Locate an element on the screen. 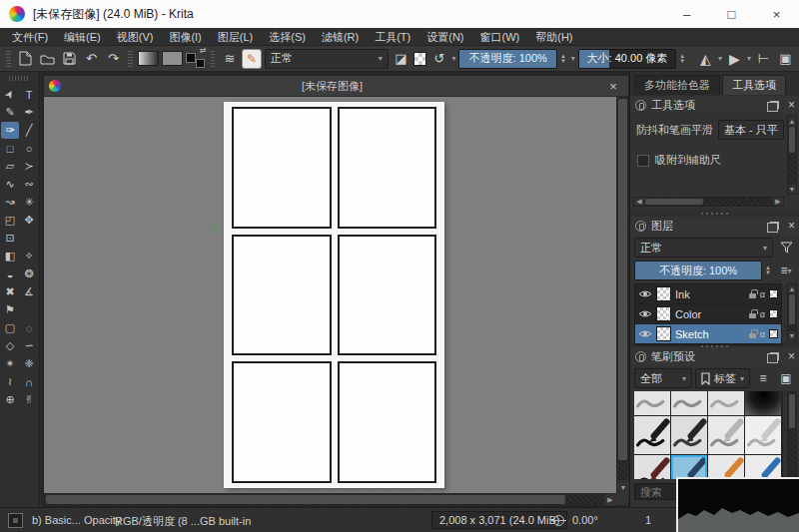 The width and height of the screenshot is (799, 532). preset-ink-pen is located at coordinates (652, 435).